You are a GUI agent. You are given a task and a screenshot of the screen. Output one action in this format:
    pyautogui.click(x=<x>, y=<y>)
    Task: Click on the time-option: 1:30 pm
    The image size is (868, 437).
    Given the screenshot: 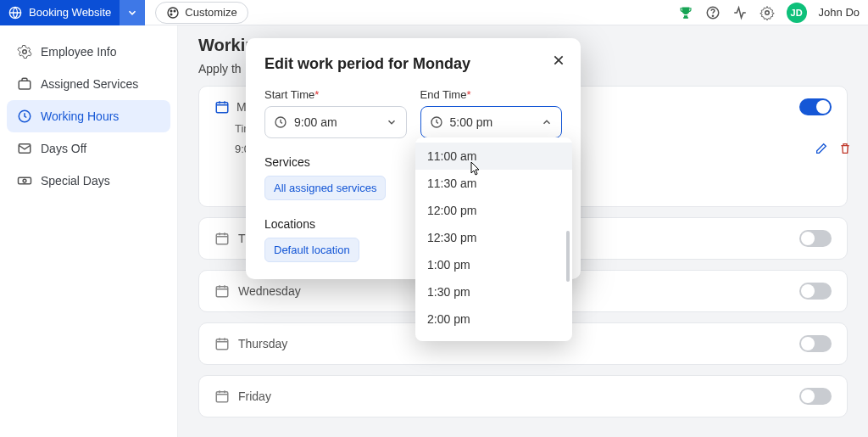 What is the action you would take?
    pyautogui.click(x=493, y=292)
    